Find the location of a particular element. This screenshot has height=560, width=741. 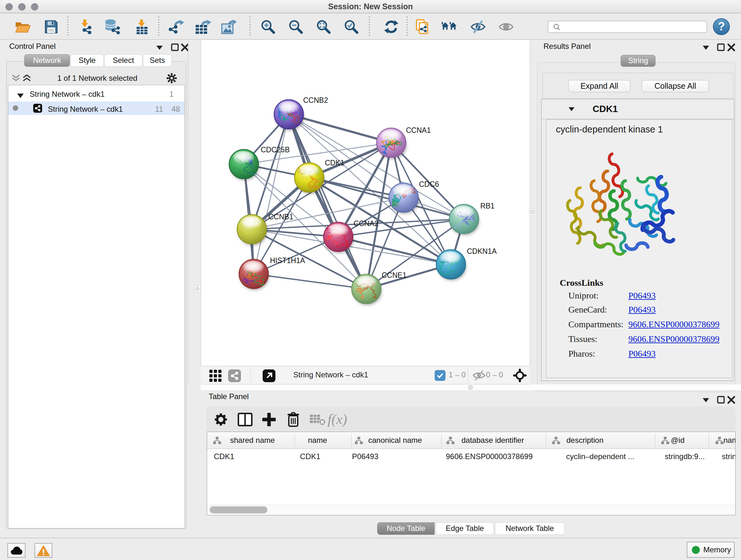

svg-text: CDK1 is located at coordinates (335, 163).